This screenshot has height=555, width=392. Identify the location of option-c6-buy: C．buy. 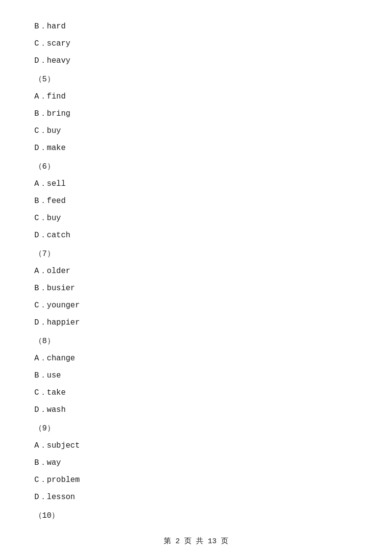
(196, 219).